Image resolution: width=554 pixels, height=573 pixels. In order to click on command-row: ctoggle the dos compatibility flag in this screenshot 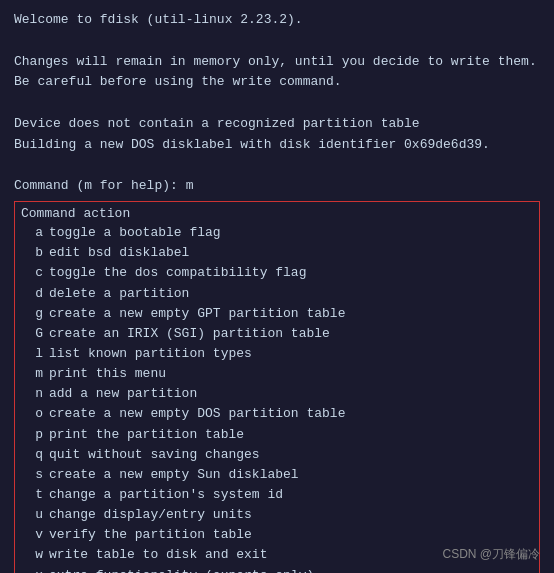, I will do `click(277, 273)`.